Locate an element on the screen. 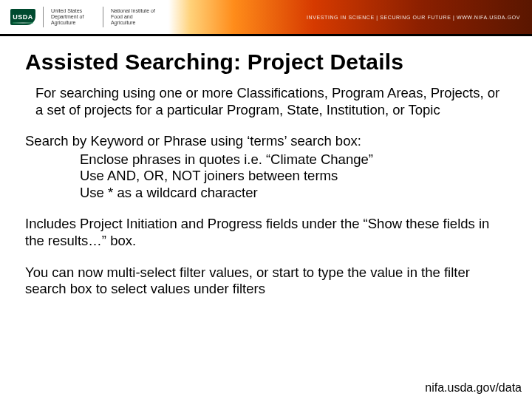 The width and height of the screenshot is (532, 399). search-lead: Search by Keyword or Phrase using ‘terms… is located at coordinates (266, 142).